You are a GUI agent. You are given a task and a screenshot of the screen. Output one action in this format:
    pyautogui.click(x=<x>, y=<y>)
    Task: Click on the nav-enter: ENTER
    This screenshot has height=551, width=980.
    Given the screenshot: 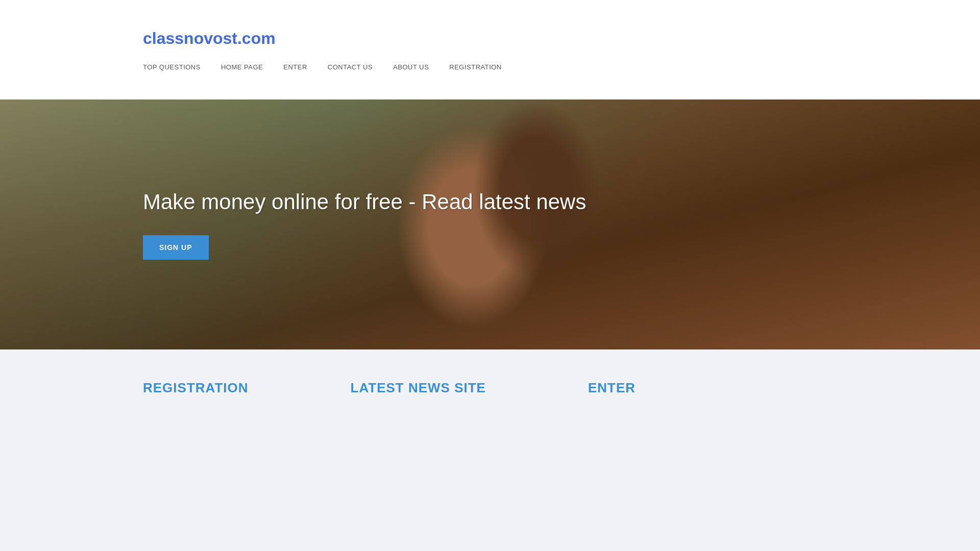 What is the action you would take?
    pyautogui.click(x=295, y=67)
    